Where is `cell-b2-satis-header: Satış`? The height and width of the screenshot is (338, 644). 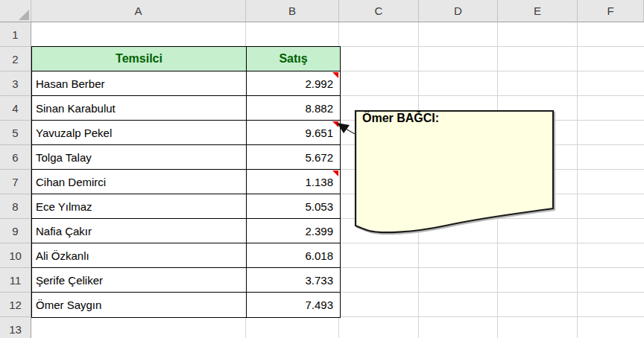 cell-b2-satis-header: Satış is located at coordinates (294, 60).